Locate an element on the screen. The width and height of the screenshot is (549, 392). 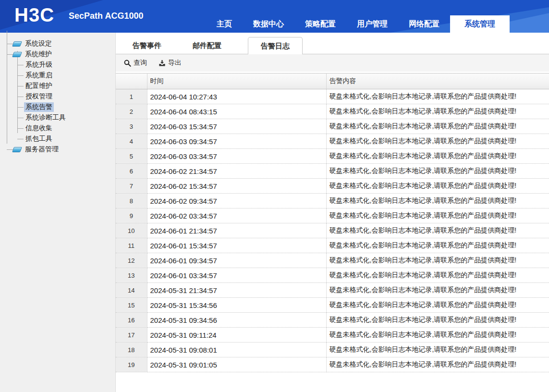
sidebar-item-label: 系统诊断工具 is located at coordinates (46, 118).